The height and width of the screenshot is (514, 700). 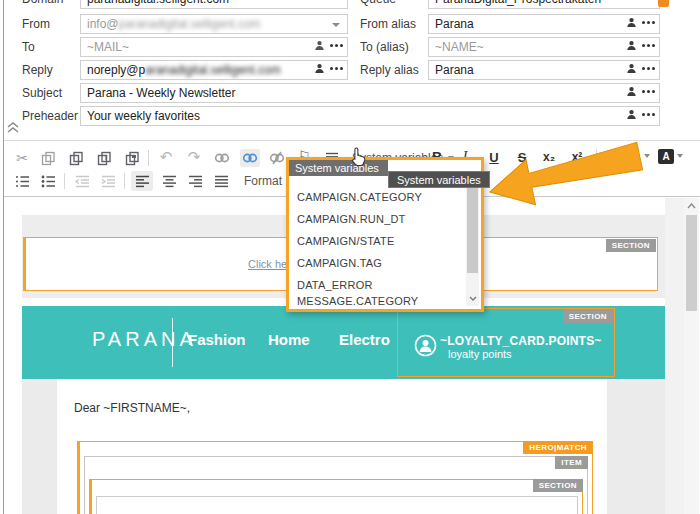 What do you see at coordinates (460, 47) in the screenshot?
I see `to-alias-value: ~NAME~` at bounding box center [460, 47].